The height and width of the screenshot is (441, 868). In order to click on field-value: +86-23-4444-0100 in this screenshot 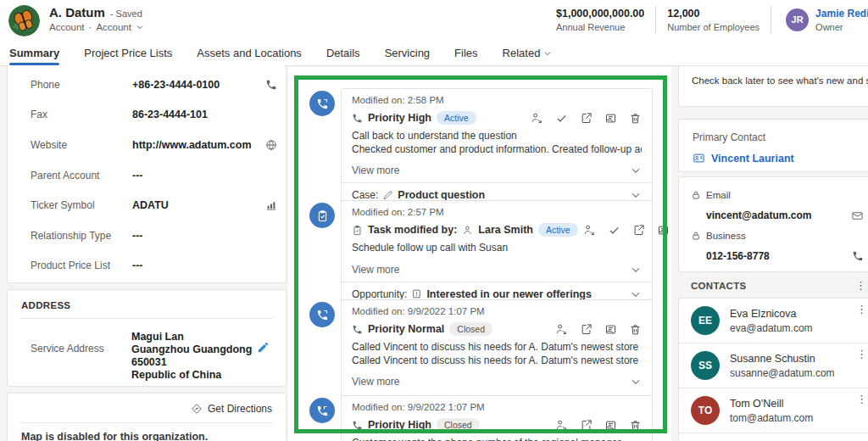, I will do `click(197, 85)`.